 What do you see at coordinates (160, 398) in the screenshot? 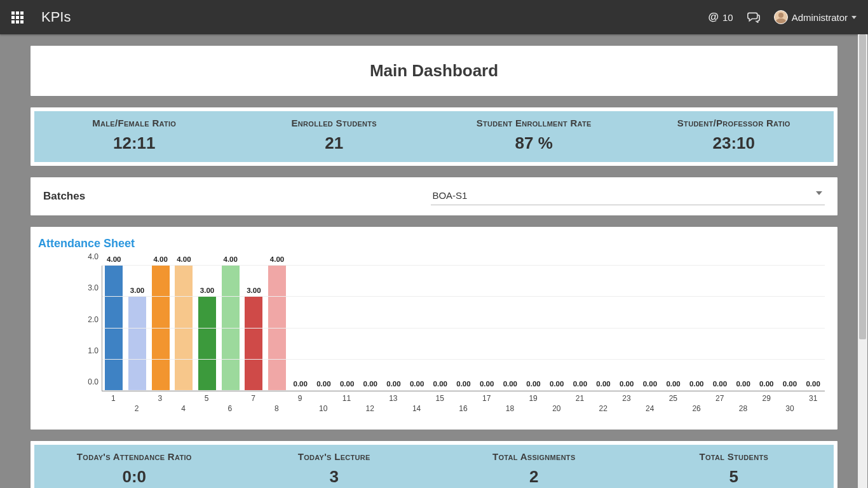
I see `x-tick: 3` at bounding box center [160, 398].